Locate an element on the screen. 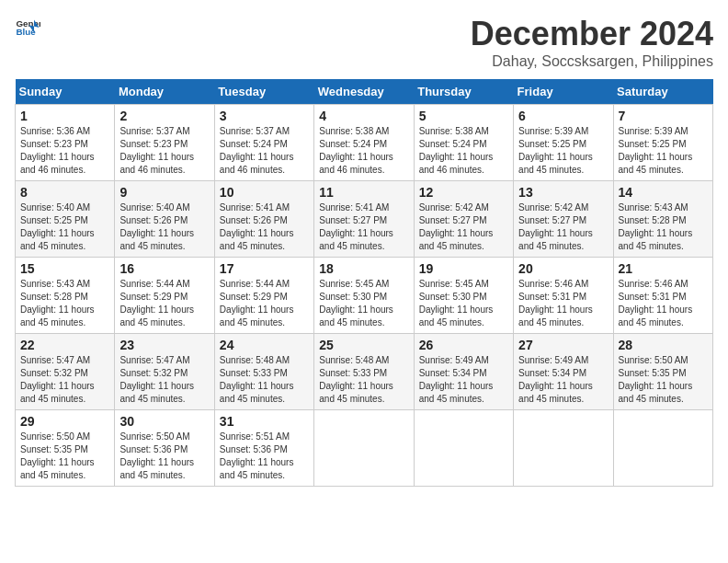  day-number: 22 is located at coordinates (64, 345).